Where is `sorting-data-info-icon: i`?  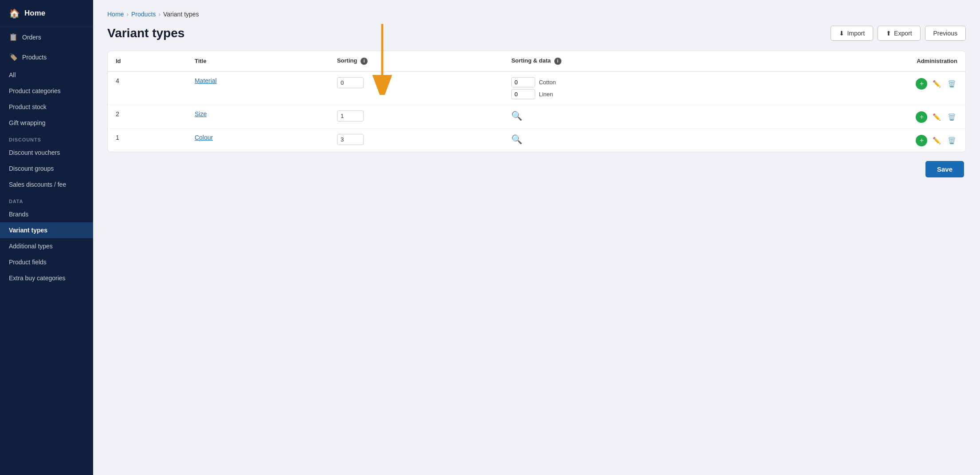 sorting-data-info-icon: i is located at coordinates (558, 61).